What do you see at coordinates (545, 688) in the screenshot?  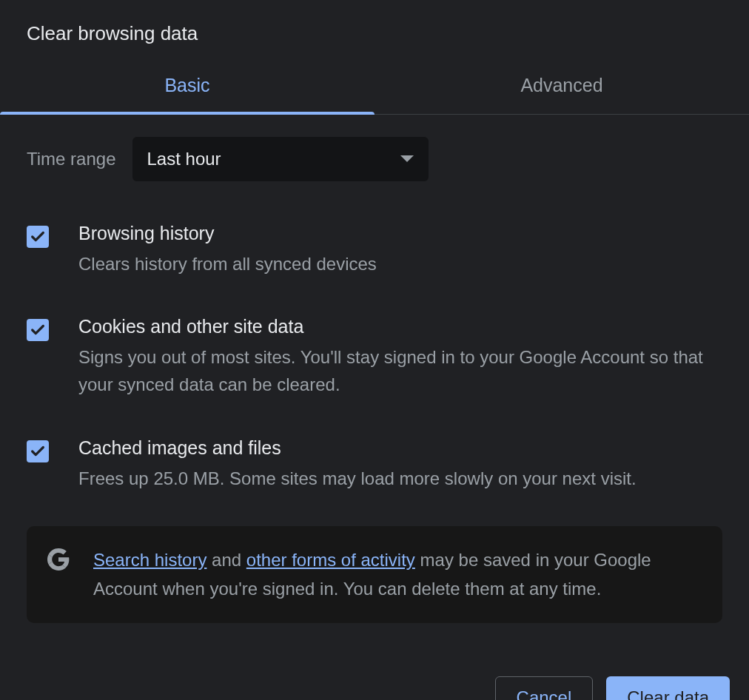 I see `cancel-button: Cancel` at bounding box center [545, 688].